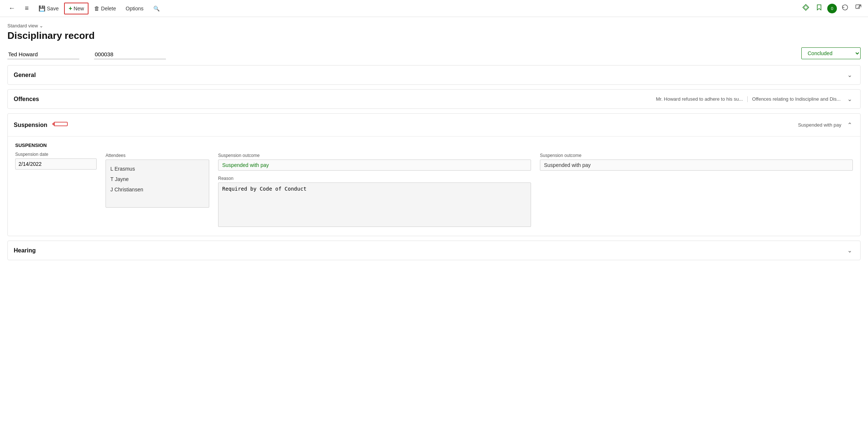  Describe the element at coordinates (375, 165) in the screenshot. I see `outcome1-input` at that location.